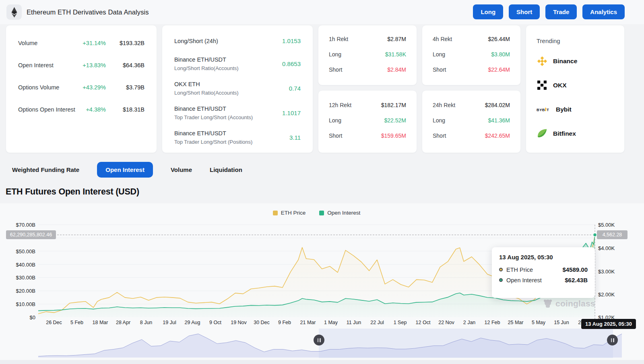 This screenshot has width=644, height=364. Describe the element at coordinates (77, 323) in the screenshot. I see `x-axis-tick: 5 Feb` at that location.